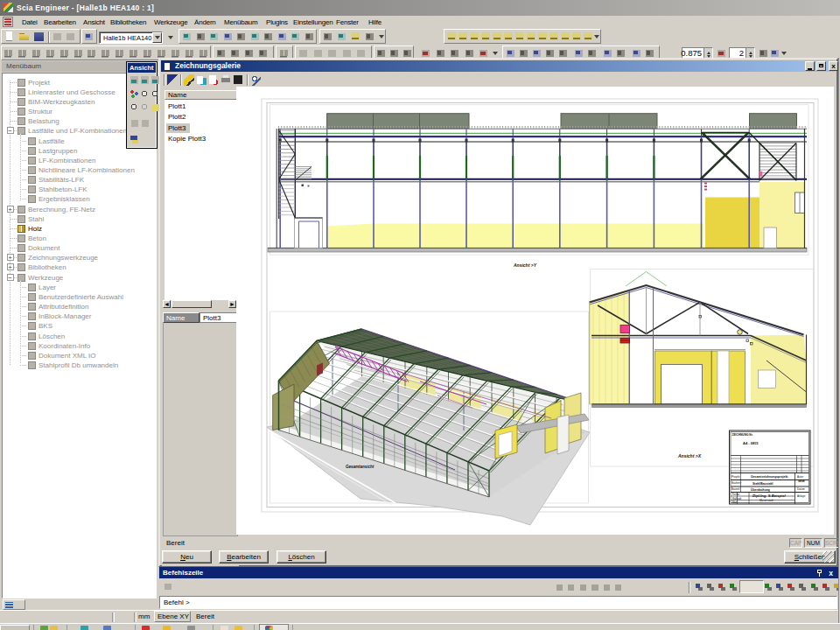  I want to click on svg-text: SEW, so click(802, 481).